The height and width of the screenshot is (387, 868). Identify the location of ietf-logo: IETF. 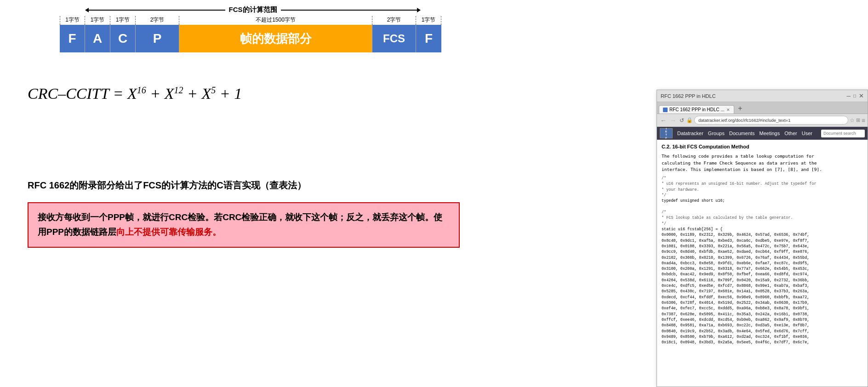
(666, 133).